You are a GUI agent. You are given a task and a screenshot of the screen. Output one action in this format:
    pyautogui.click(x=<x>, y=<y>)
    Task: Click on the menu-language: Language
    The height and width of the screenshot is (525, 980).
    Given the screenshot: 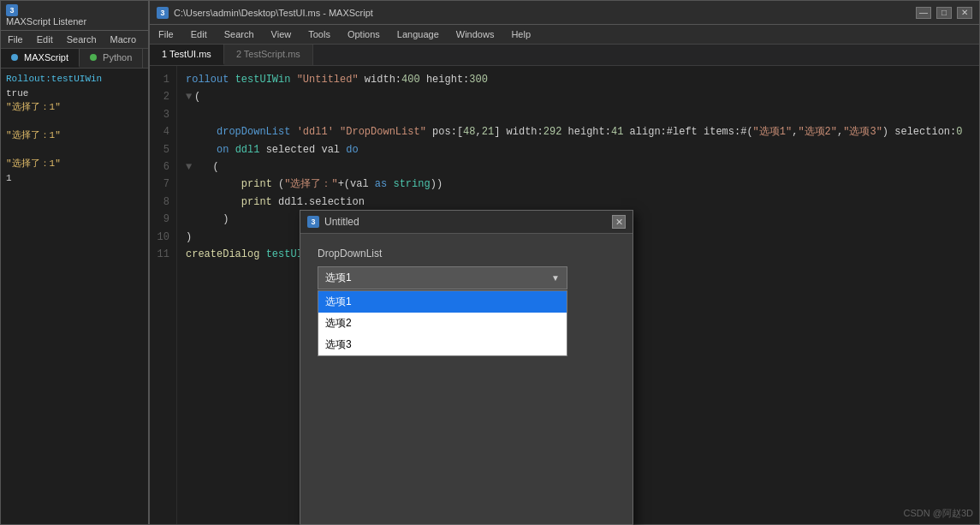 What is the action you would take?
    pyautogui.click(x=418, y=34)
    